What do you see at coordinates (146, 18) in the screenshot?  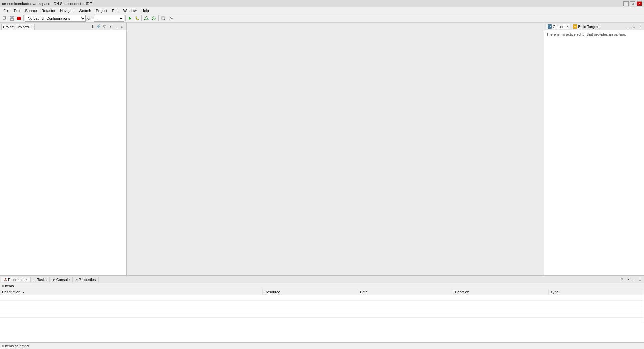 I see `build-button` at bounding box center [146, 18].